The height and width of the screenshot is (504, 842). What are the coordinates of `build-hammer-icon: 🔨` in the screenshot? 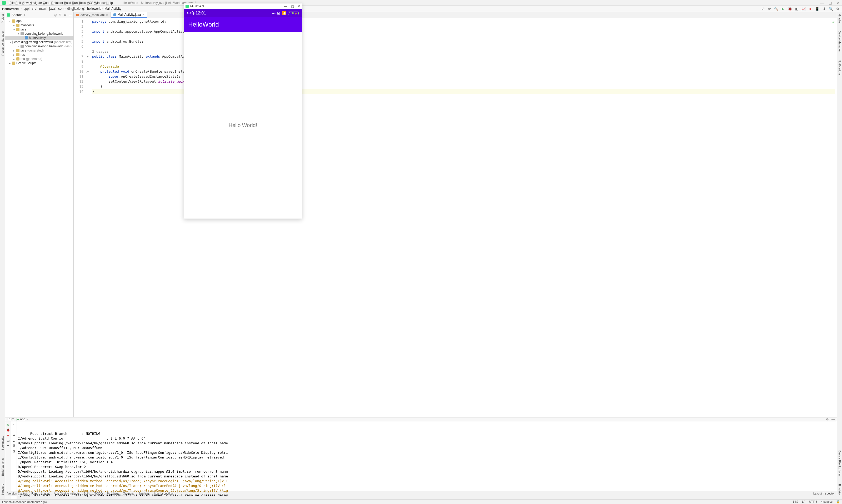 It's located at (776, 9).